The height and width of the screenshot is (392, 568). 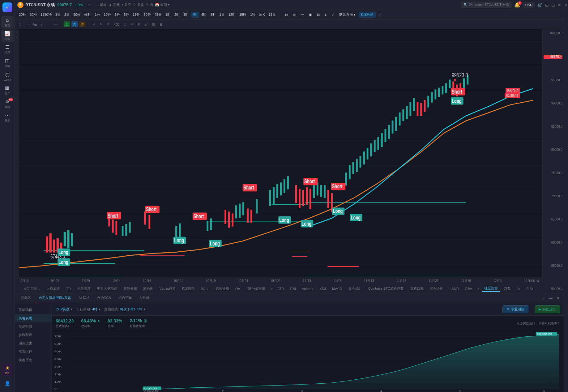 What do you see at coordinates (417, 289) in the screenshot?
I see `ind-tab-dragon: 龙腾四海` at bounding box center [417, 289].